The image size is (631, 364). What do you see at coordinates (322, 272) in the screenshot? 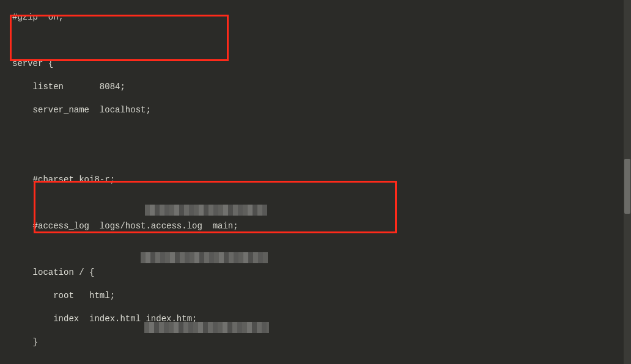
I see `code-line: location / {` at bounding box center [322, 272].